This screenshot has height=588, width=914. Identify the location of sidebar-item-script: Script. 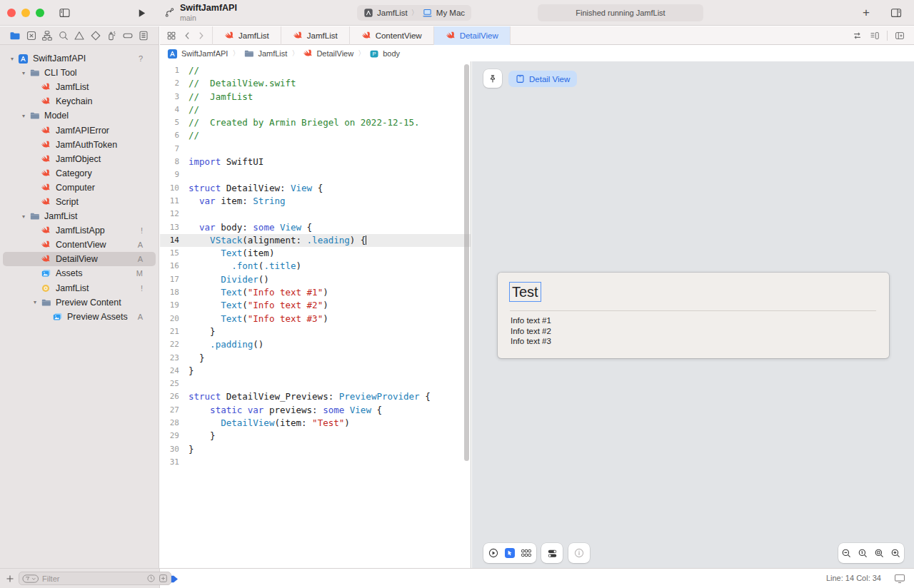
(79, 202).